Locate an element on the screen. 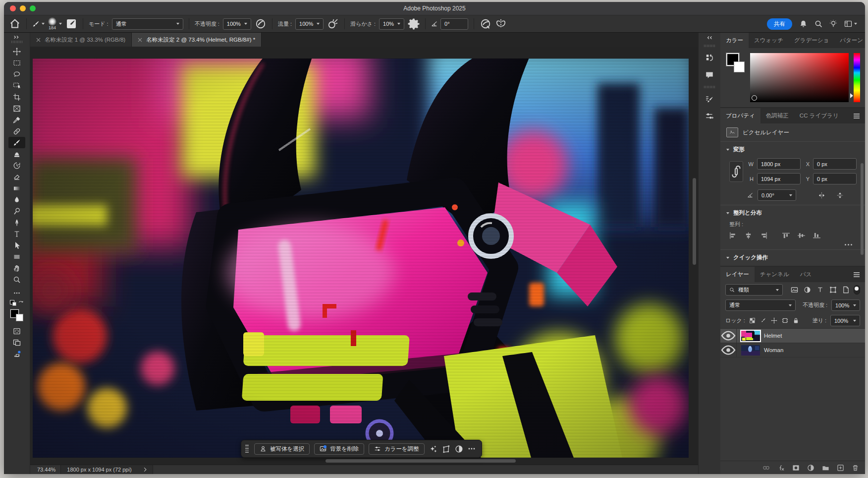 The width and height of the screenshot is (868, 478). quick-actions-section-header: クイック操作 is located at coordinates (793, 258).